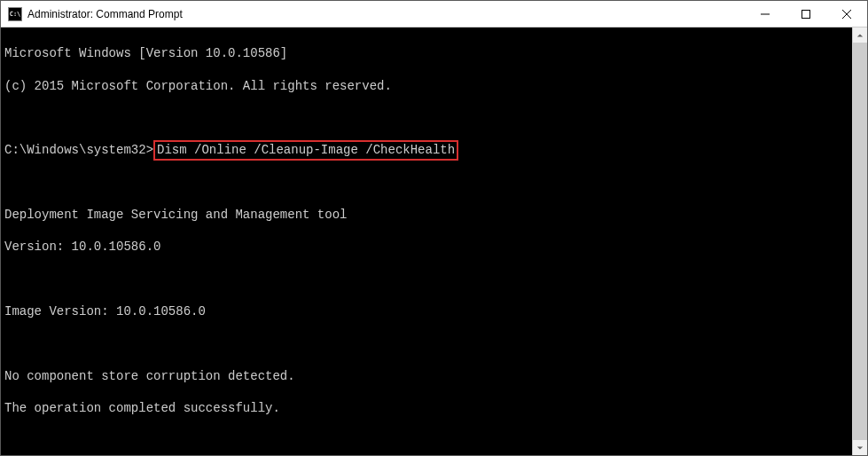 This screenshot has height=456, width=868. Describe the element at coordinates (806, 14) in the screenshot. I see `window-controls` at that location.